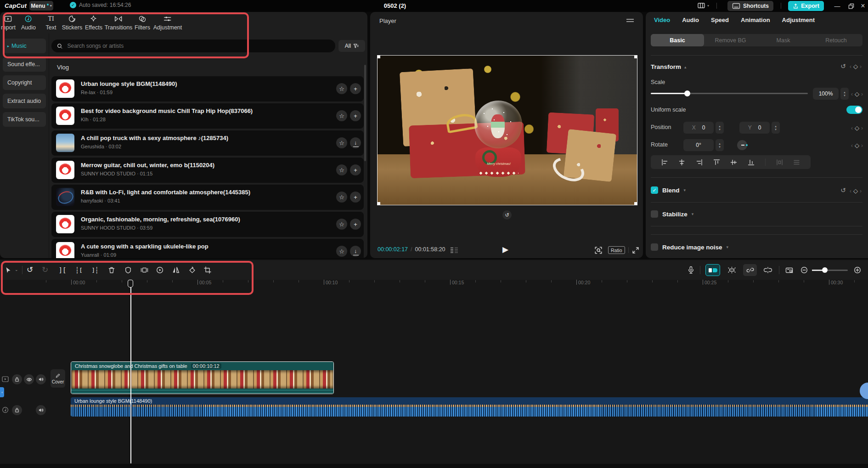 The image size is (868, 468). I want to click on search-bar, so click(193, 46).